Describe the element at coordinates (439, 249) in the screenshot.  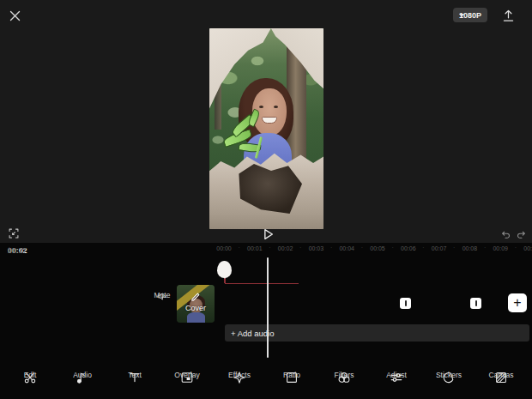
I see `ruler-tick-label: 00:07` at that location.